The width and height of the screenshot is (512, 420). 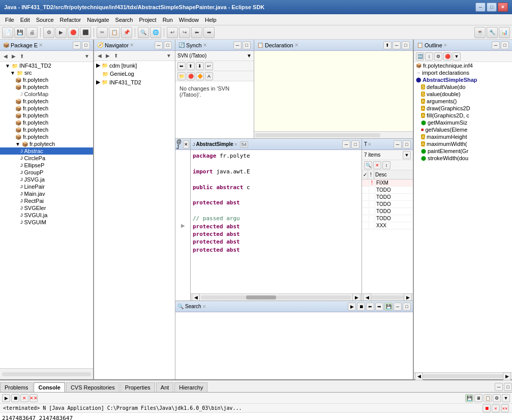 I want to click on atj-close: ✕, so click(x=186, y=144).